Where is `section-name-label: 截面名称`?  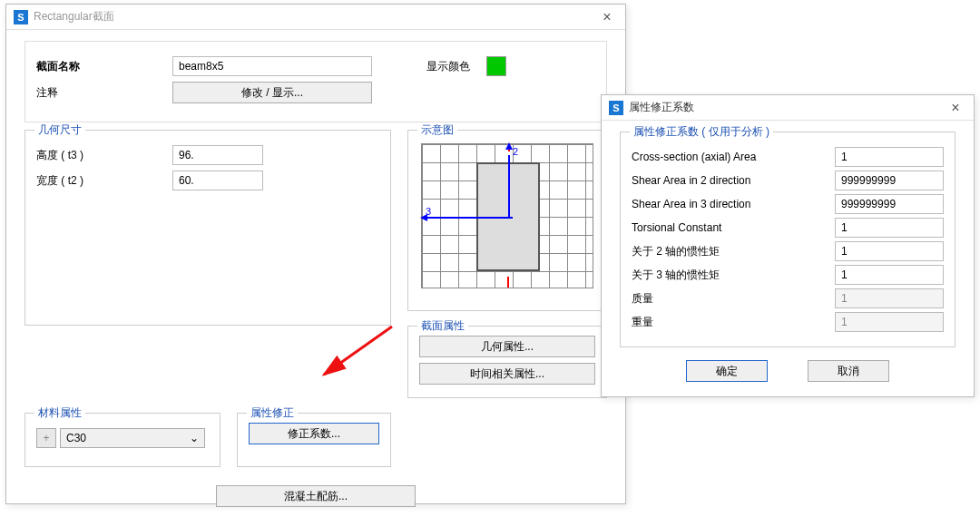
section-name-label: 截面名称 is located at coordinates (104, 67).